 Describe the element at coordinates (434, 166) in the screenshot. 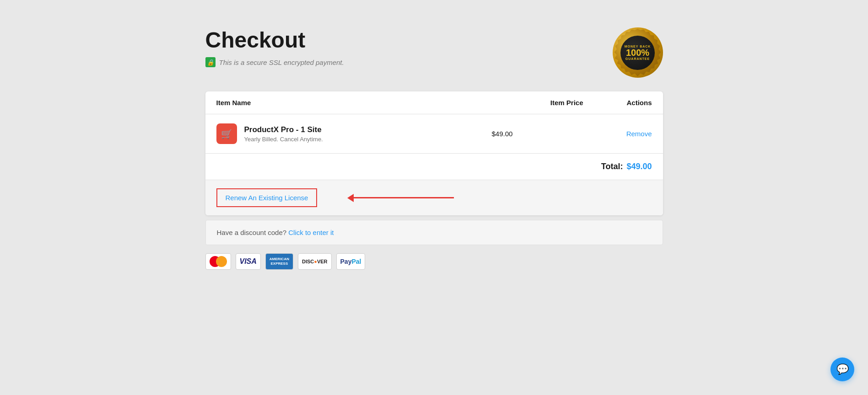

I see `total-row: Total: $49.00` at that location.